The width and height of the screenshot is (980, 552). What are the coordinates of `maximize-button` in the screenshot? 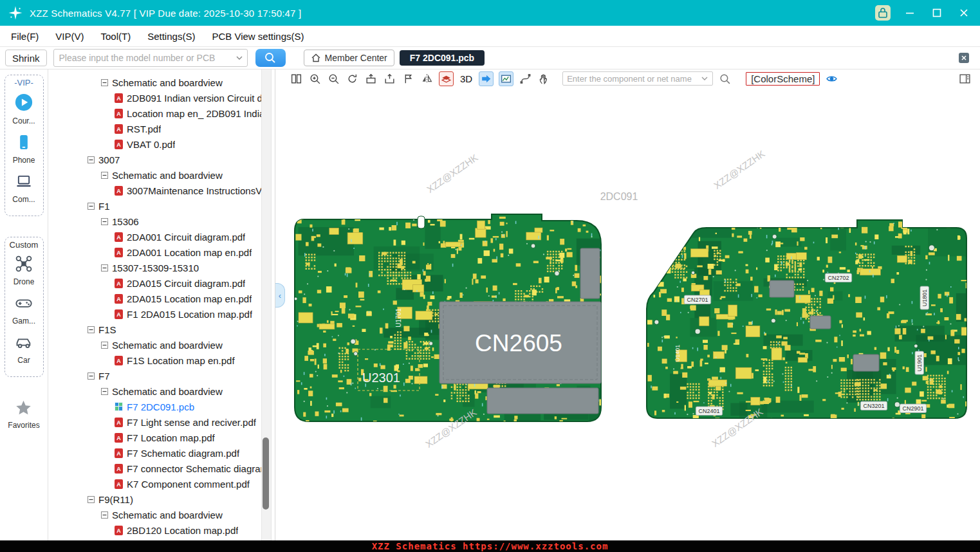 It's located at (937, 13).